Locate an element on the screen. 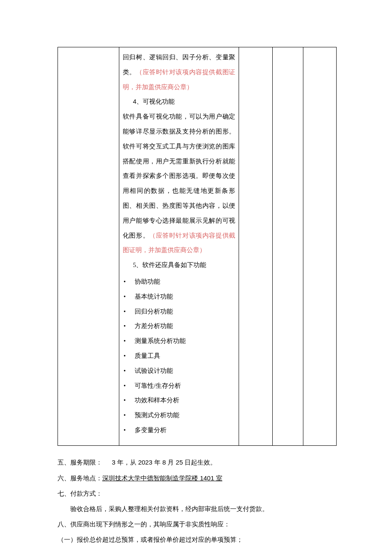 The image size is (392, 555). list-item: •预测式分析功能 is located at coordinates (179, 416).